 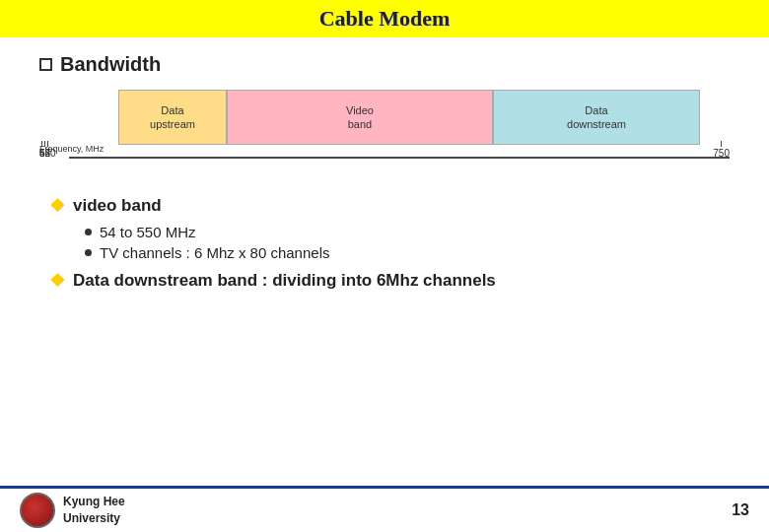 I want to click on sub-bullet-2: TV channels : 6 Mhz x 80 channels, so click(x=407, y=252).